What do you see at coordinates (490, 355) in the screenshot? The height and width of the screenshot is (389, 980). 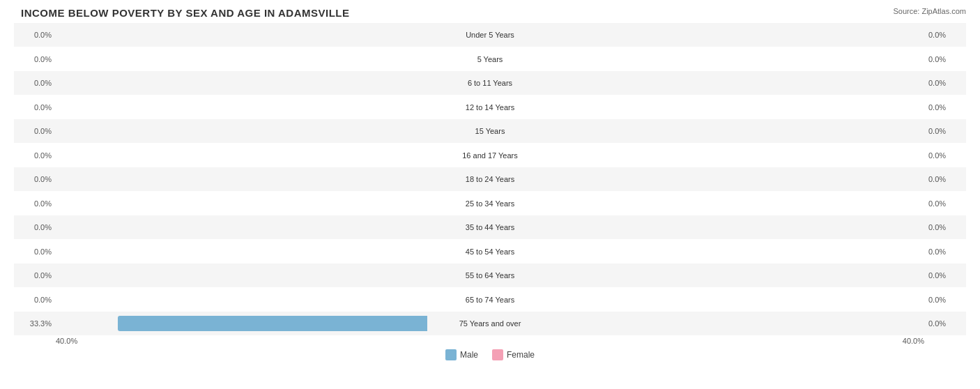 I see `legend: Male Female` at bounding box center [490, 355].